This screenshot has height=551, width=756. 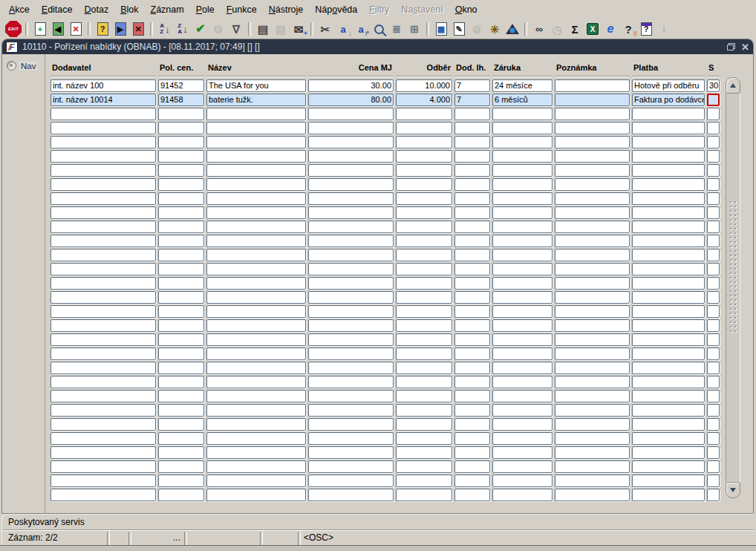 I want to click on globe-button: ⊚, so click(x=477, y=29).